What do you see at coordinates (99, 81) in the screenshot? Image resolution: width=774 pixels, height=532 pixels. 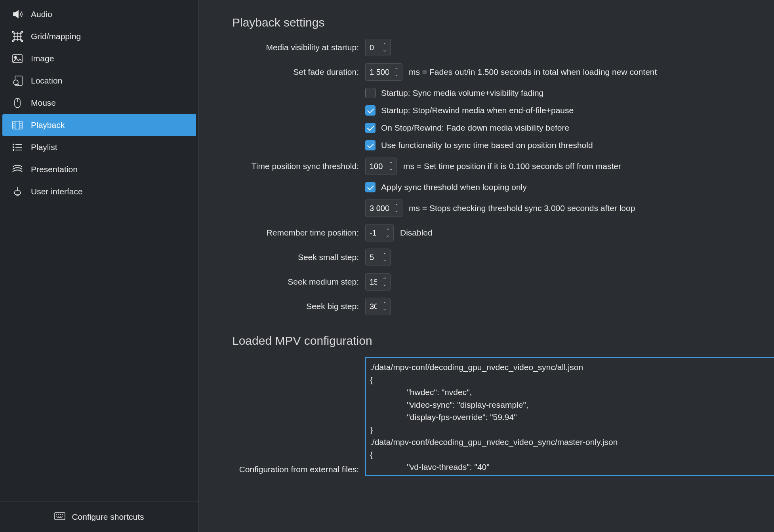 I see `sidebar-item-location: Location` at bounding box center [99, 81].